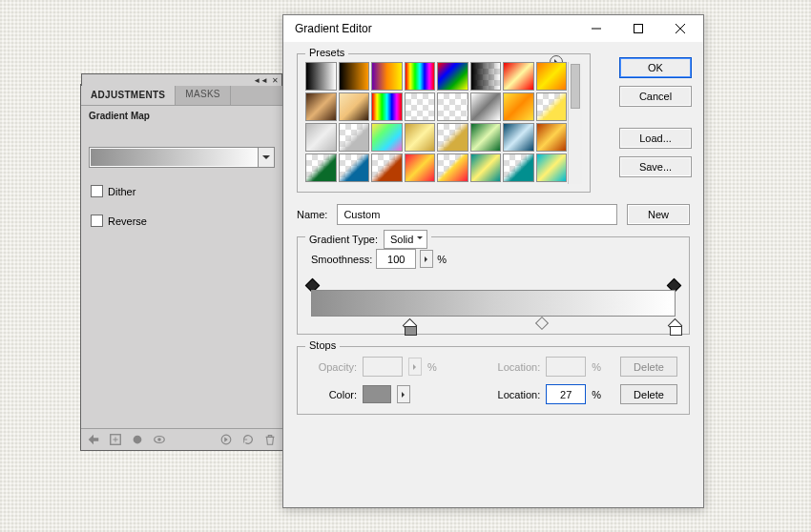 The image size is (811, 532). What do you see at coordinates (260, 80) in the screenshot?
I see `panel-menu-icon: ◄◄` at bounding box center [260, 80].